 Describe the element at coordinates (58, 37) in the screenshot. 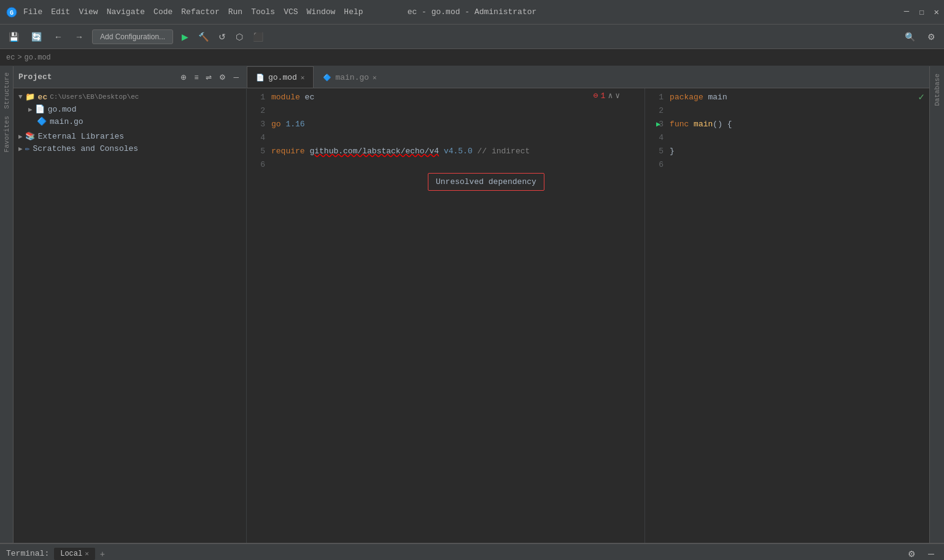

I see `nav-back-button: ←` at that location.